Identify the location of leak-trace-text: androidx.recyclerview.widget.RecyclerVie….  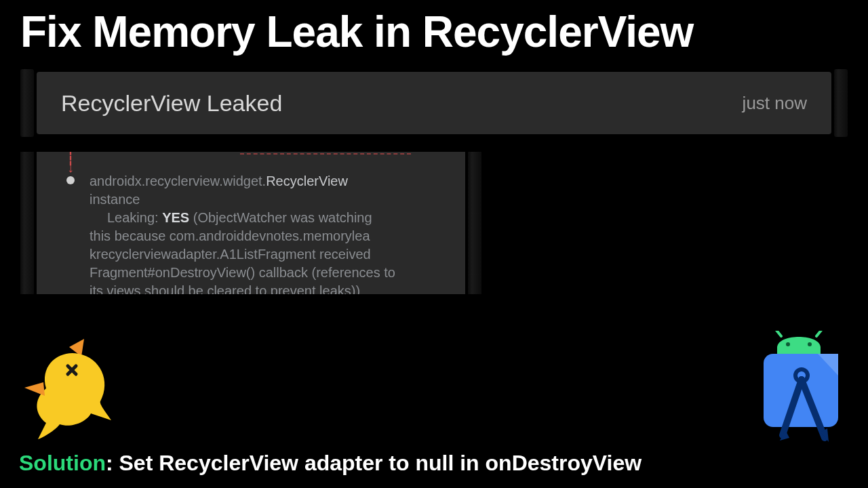
(271, 233).